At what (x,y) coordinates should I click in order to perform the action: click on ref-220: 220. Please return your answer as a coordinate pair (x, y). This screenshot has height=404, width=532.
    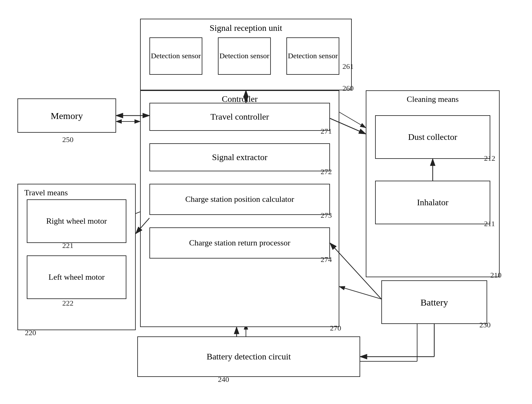
    Looking at the image, I should click on (31, 333).